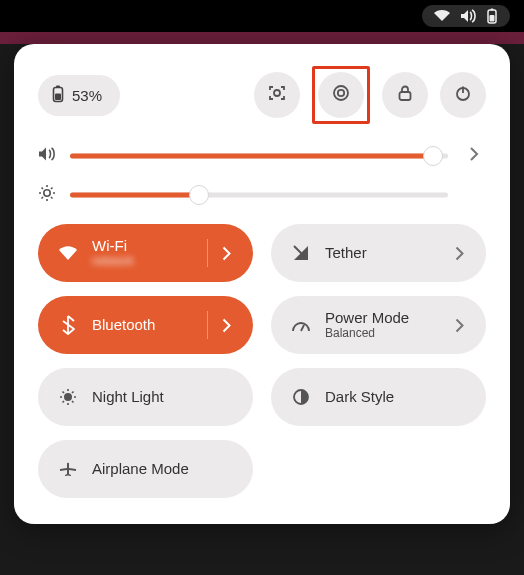 This screenshot has width=524, height=575. I want to click on panel-header: 53%, so click(262, 95).